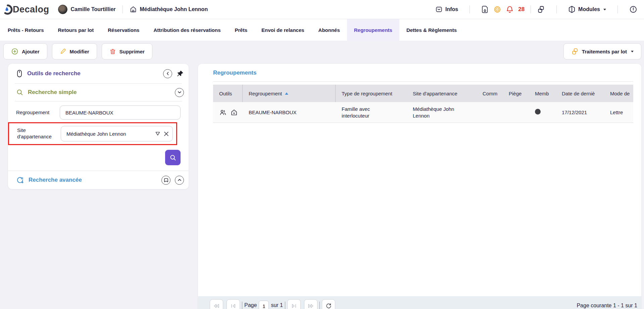  Describe the element at coordinates (173, 158) in the screenshot. I see `search-submit-button` at that location.